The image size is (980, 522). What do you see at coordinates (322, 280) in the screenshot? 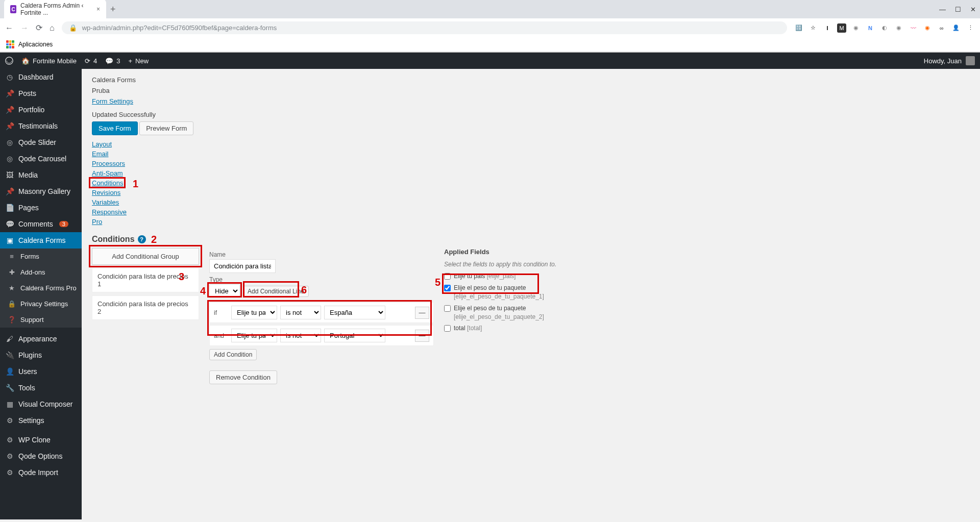
I see `type-label: Type` at bounding box center [322, 280].